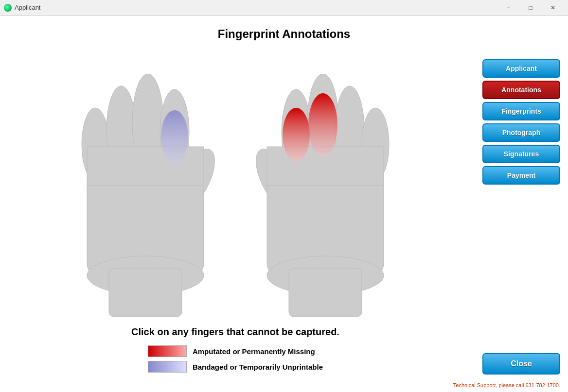 Image resolution: width=568 pixels, height=392 pixels. I want to click on nav-photograph-button: Photograph, so click(521, 133).